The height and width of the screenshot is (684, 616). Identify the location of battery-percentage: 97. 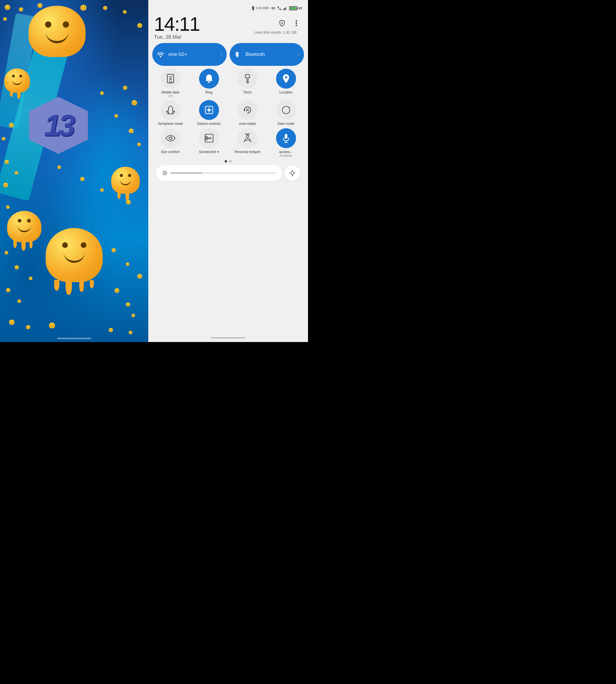
(301, 8).